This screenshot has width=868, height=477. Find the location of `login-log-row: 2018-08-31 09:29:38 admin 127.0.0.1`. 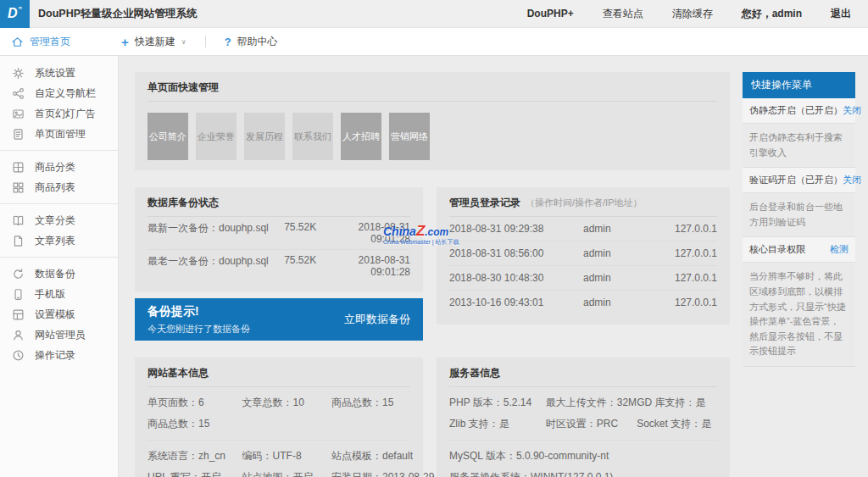

login-log-row: 2018-08-31 09:29:38 admin 127.0.0.1 is located at coordinates (583, 229).